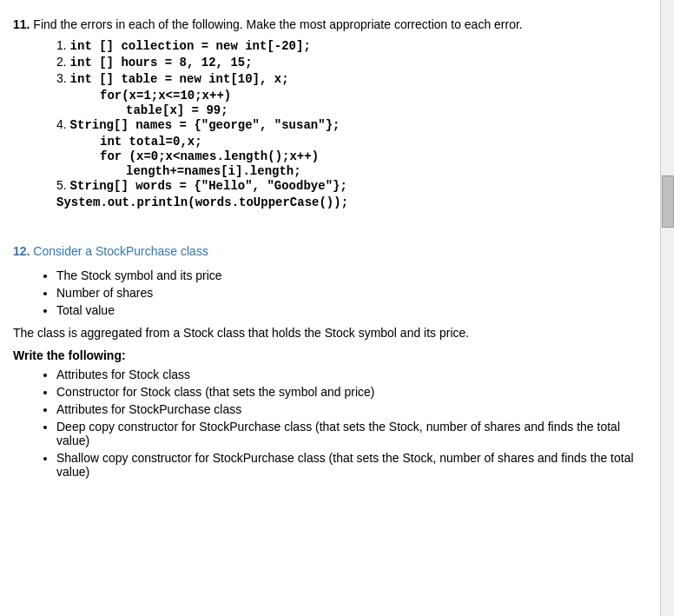 The height and width of the screenshot is (616, 686). What do you see at coordinates (165, 96) in the screenshot?
I see `q11-item-3-code2: for(x=1;x<=10;x++)` at bounding box center [165, 96].